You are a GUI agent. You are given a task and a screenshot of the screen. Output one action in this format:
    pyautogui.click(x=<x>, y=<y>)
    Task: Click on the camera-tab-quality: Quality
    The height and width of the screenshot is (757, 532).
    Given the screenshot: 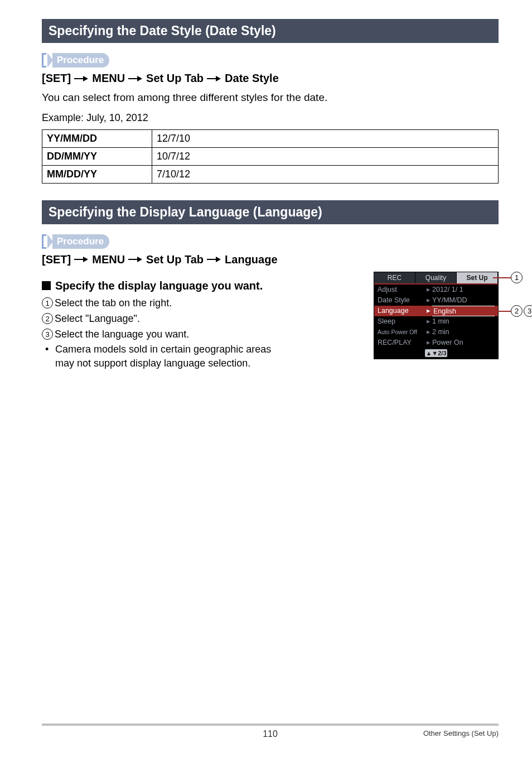 What is the action you would take?
    pyautogui.click(x=436, y=278)
    